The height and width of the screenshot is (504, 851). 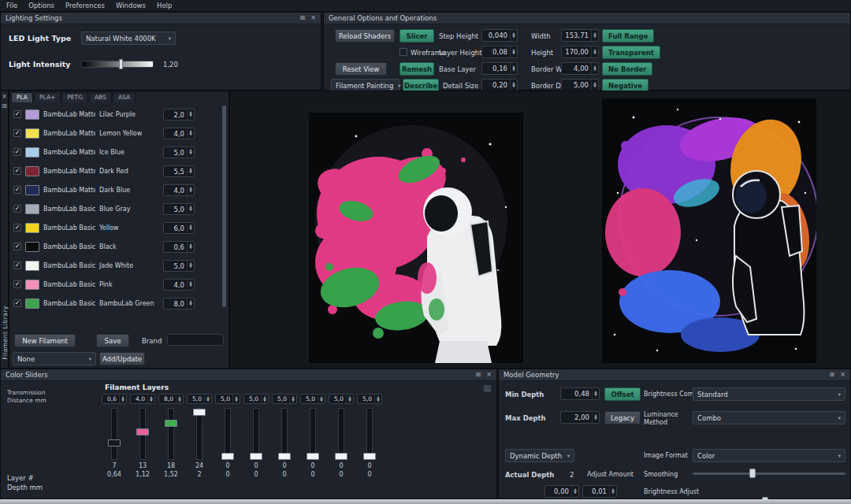 I want to click on panel-collapse-button, so click(x=487, y=389).